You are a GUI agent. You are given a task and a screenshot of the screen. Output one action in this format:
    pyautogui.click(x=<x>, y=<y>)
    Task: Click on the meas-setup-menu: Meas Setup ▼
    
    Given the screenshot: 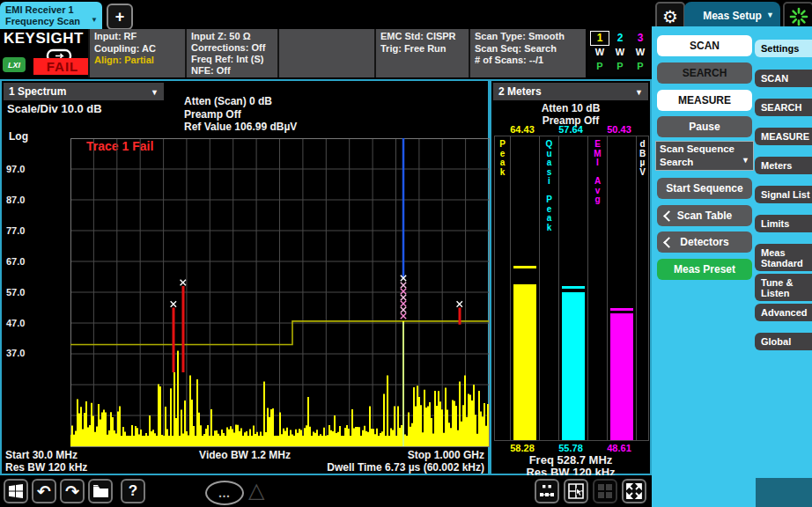 What is the action you would take?
    pyautogui.click(x=733, y=16)
    